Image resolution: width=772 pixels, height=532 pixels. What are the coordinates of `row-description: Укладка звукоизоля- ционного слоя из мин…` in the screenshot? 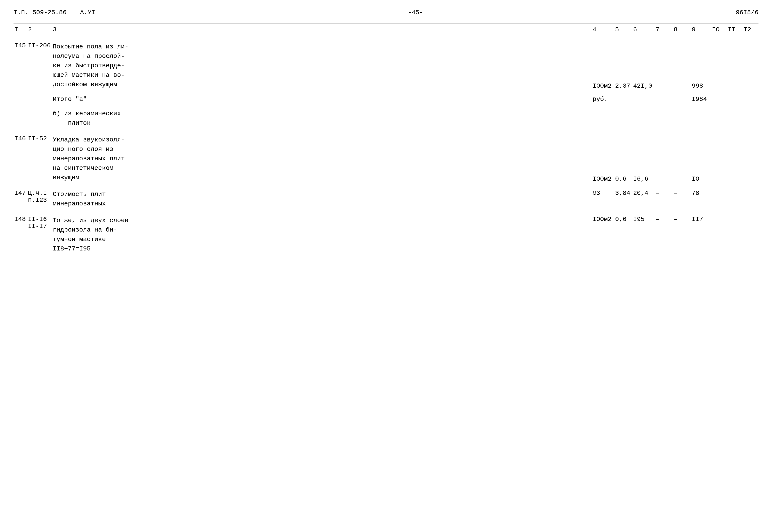 It's located at (322, 159).